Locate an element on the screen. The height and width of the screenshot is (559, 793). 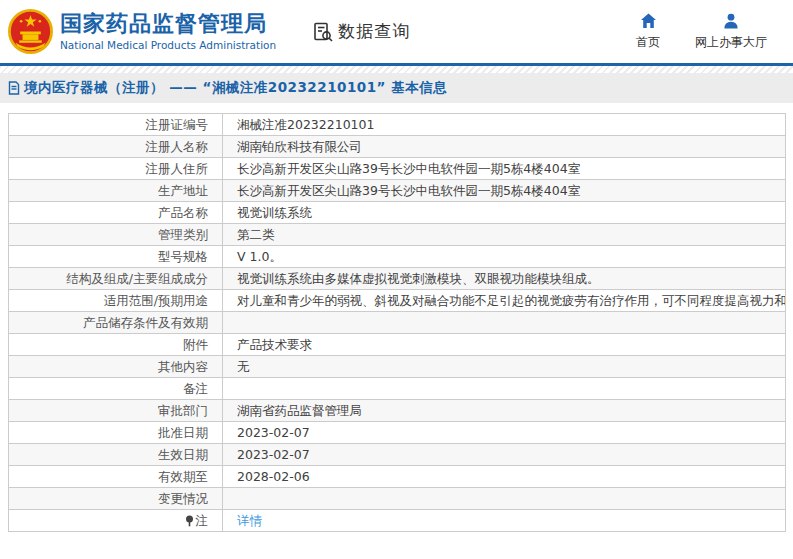
table-row: 附件产品技术要求 is located at coordinates (398, 345).